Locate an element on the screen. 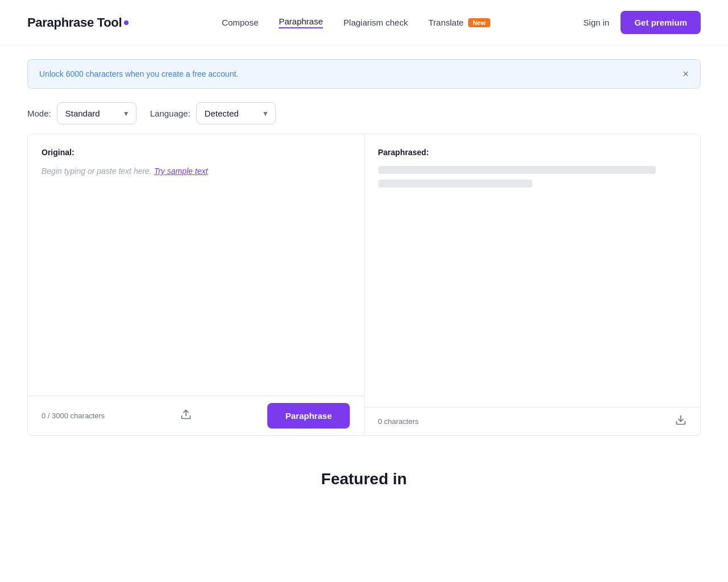 The image size is (728, 582). language-select-wrapper: Detected English Spanish French German ▼ is located at coordinates (236, 114).